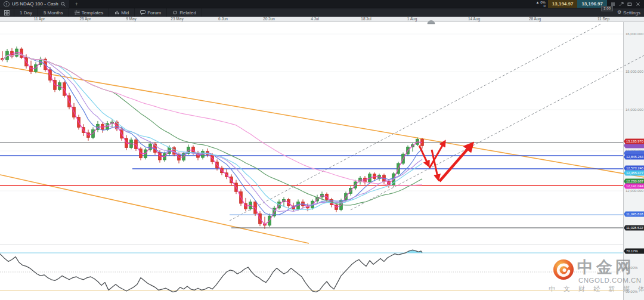 This screenshot has width=644, height=300. I want to click on spread-value: 2.00, so click(607, 8).